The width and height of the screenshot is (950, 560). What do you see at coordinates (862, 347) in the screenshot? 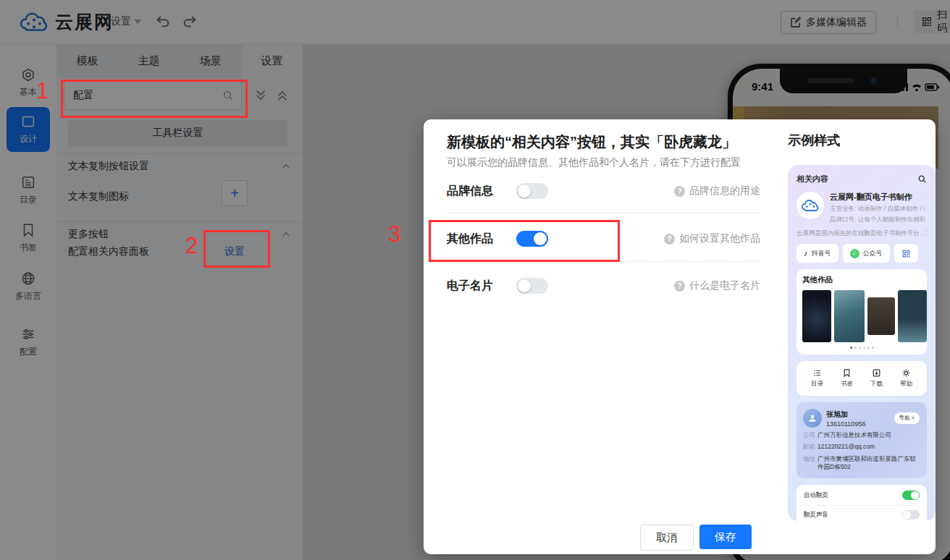
I see `carousel-dots` at bounding box center [862, 347].